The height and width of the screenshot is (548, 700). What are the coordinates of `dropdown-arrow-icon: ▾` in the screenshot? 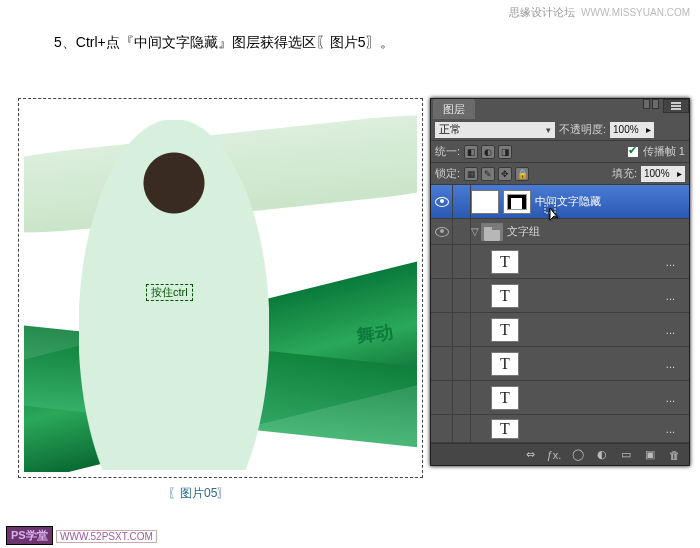 It's located at (548, 130).